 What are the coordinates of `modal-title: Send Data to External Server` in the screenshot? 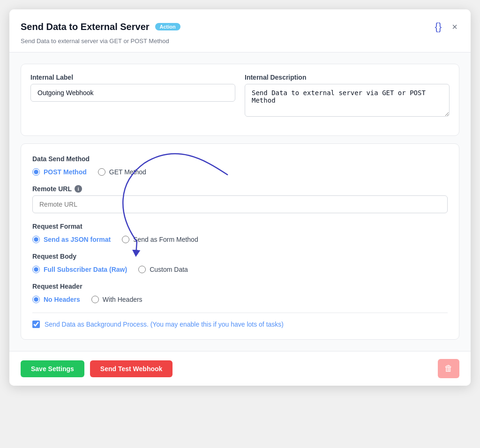 It's located at (85, 27).